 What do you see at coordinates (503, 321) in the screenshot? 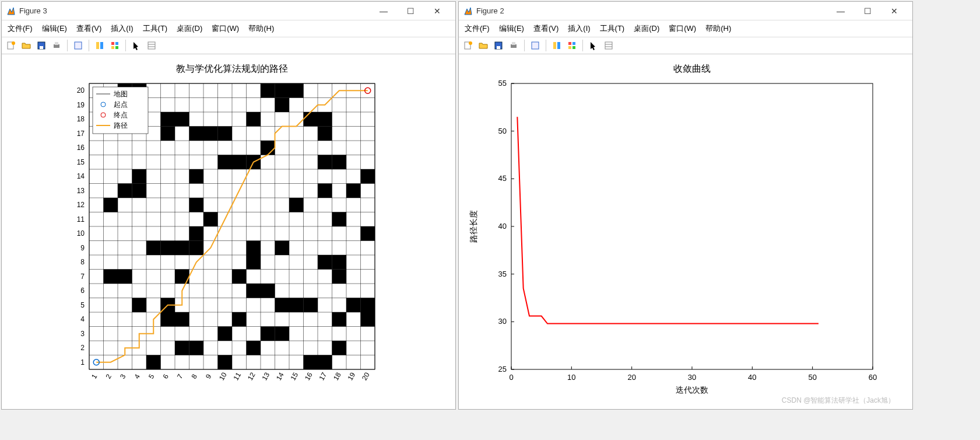
I see `svg-text: 30` at bounding box center [503, 321].